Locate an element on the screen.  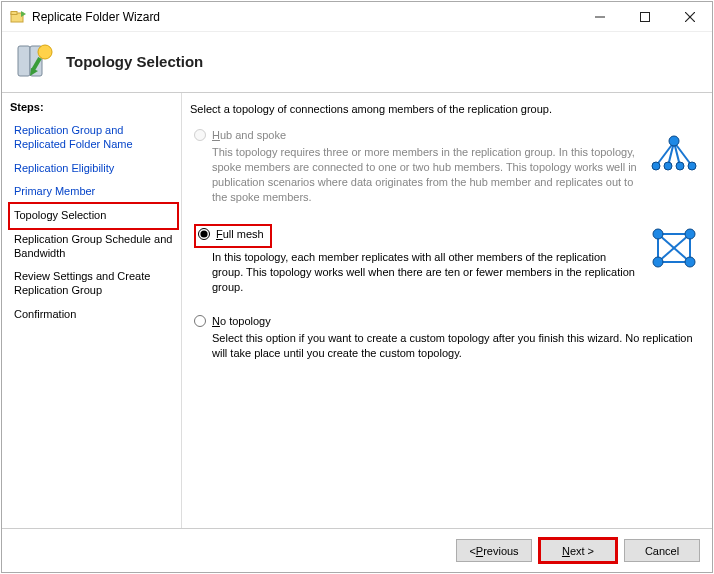
next-button: Next > is located at coordinates (578, 550).